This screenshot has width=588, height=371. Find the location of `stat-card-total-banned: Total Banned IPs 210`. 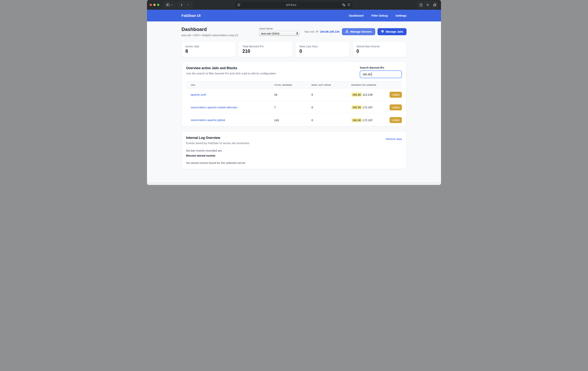

stat-card-total-banned: Total Banned IPs 210 is located at coordinates (266, 49).